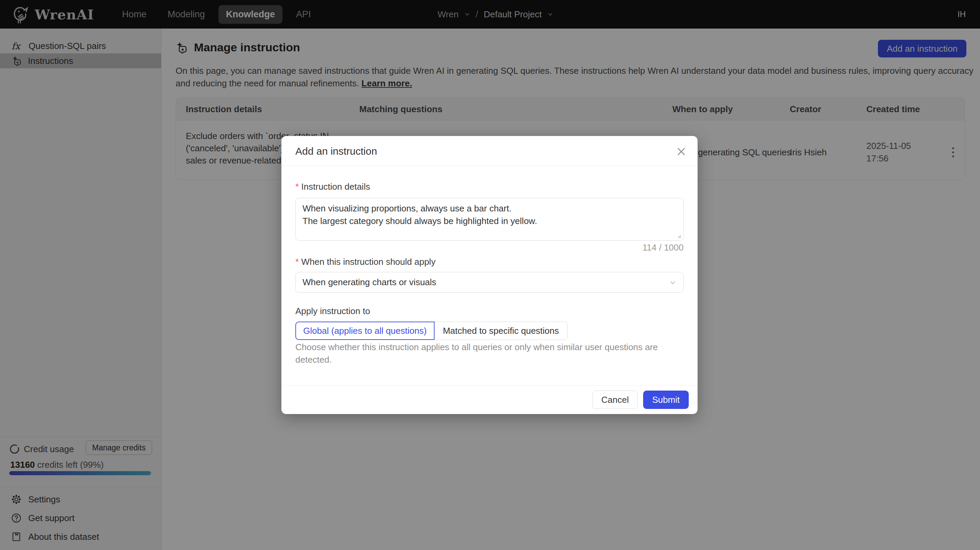 This screenshot has width=980, height=550. Describe the element at coordinates (365, 262) in the screenshot. I see `when-apply-label: When this instruction should apply` at that location.